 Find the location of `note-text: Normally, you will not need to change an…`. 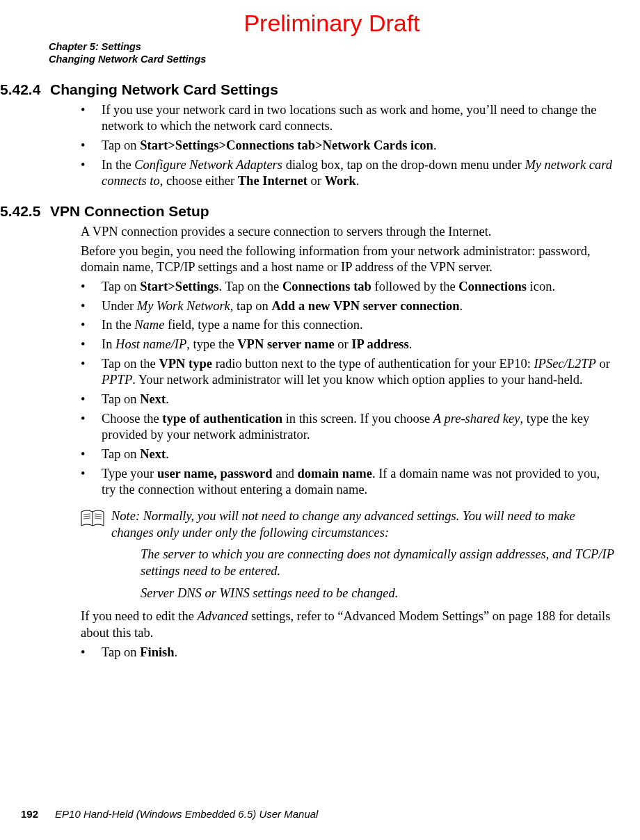

note-text: Normally, you will not need to change an… is located at coordinates (344, 524).